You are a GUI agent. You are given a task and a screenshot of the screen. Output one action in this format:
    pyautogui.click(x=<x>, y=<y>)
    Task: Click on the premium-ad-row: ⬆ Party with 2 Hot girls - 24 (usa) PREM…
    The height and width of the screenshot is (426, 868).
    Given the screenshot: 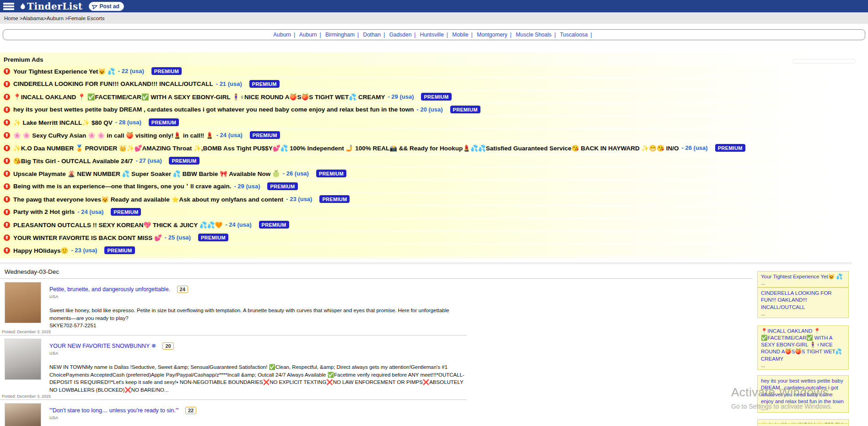 What is the action you would take?
    pyautogui.click(x=434, y=212)
    